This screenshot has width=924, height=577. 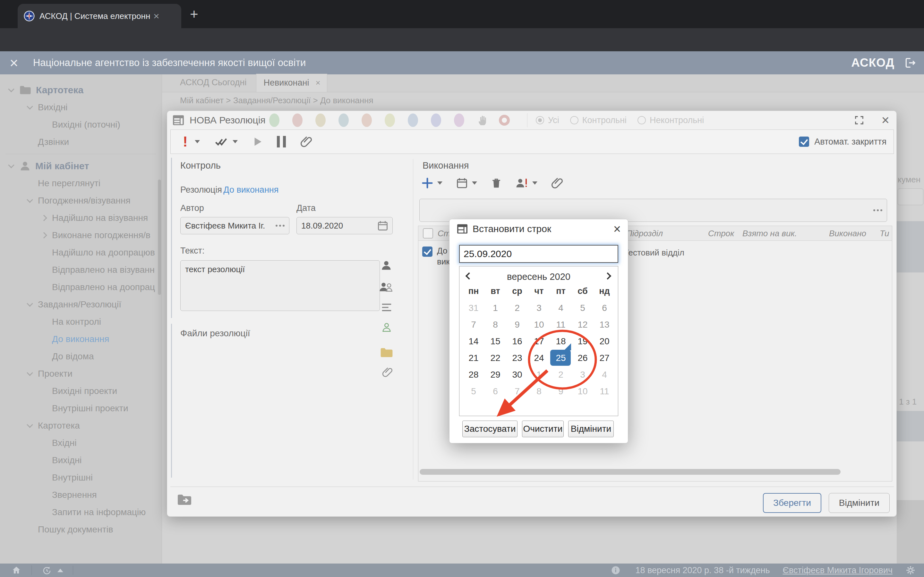 What do you see at coordinates (194, 14) in the screenshot?
I see `new-tab-button: +` at bounding box center [194, 14].